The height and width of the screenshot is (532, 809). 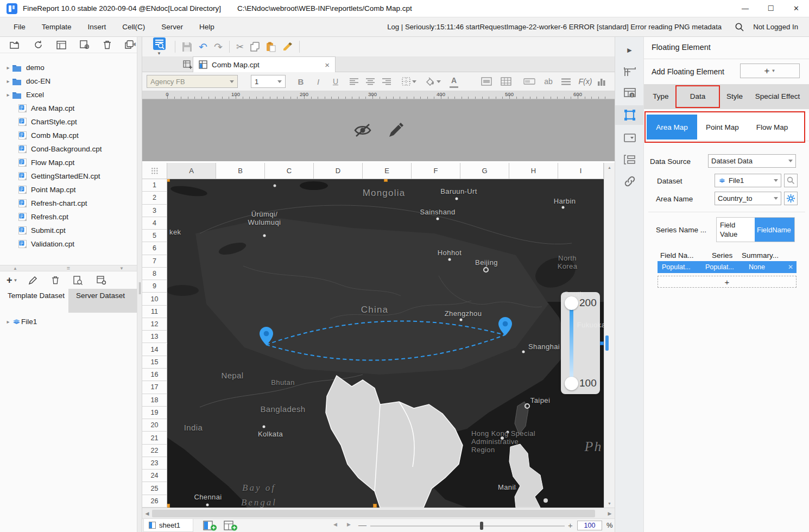 What do you see at coordinates (378, 513) in the screenshot?
I see `horizontal-scrollbar: ◀ ▶` at bounding box center [378, 513].